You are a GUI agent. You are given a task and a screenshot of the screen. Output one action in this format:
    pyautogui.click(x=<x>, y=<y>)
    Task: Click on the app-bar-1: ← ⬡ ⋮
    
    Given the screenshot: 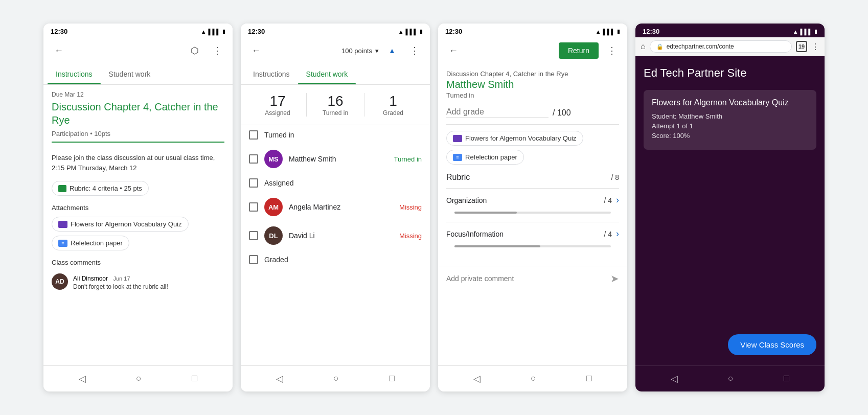 What is the action you would take?
    pyautogui.click(x=138, y=51)
    